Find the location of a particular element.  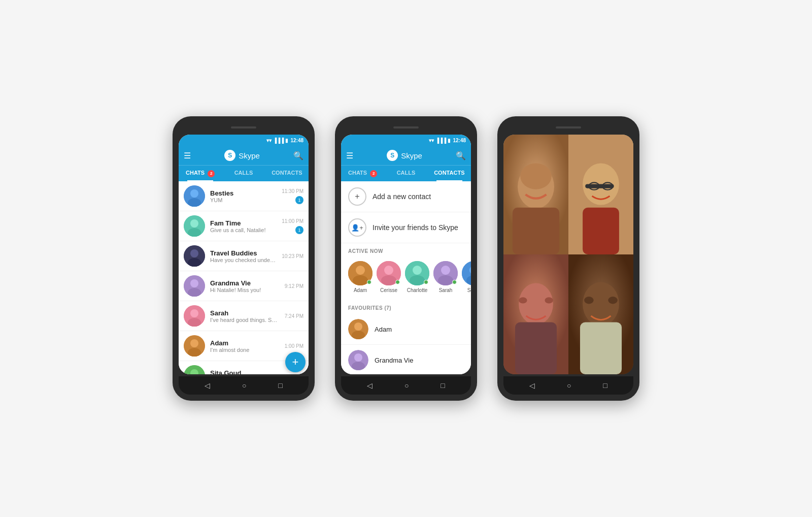

video-inner-tr is located at coordinates (601, 195).